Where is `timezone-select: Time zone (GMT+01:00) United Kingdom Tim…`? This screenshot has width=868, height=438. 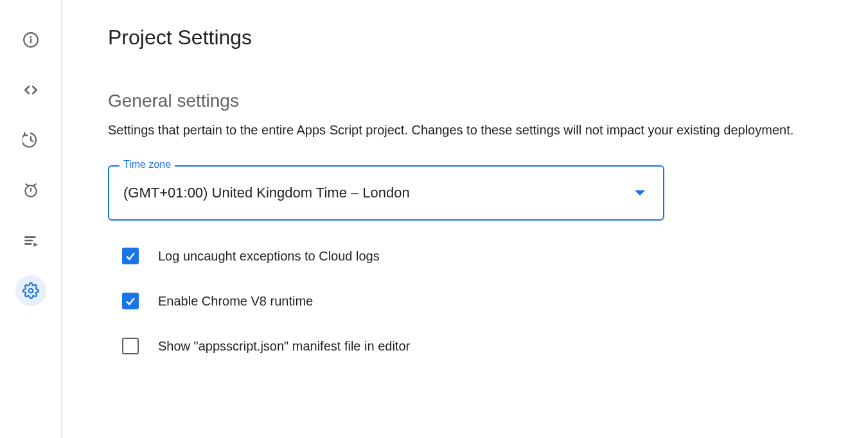
timezone-select: Time zone (GMT+01:00) United Kingdom Tim… is located at coordinates (386, 193).